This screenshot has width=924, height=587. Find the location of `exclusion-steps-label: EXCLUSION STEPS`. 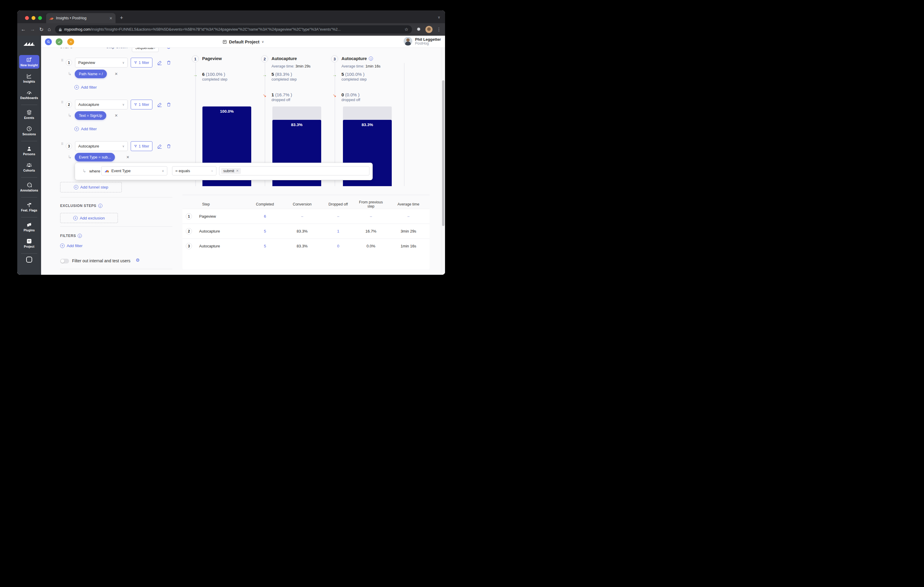

exclusion-steps-label: EXCLUSION STEPS is located at coordinates (78, 206).